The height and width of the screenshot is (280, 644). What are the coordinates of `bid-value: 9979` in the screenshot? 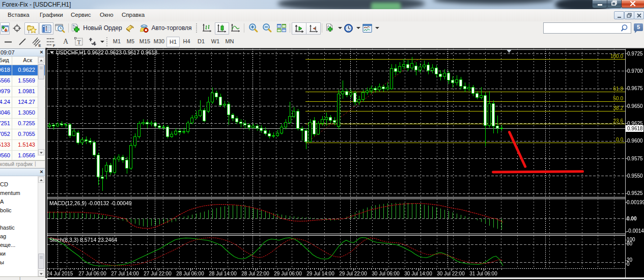 It's located at (5, 91).